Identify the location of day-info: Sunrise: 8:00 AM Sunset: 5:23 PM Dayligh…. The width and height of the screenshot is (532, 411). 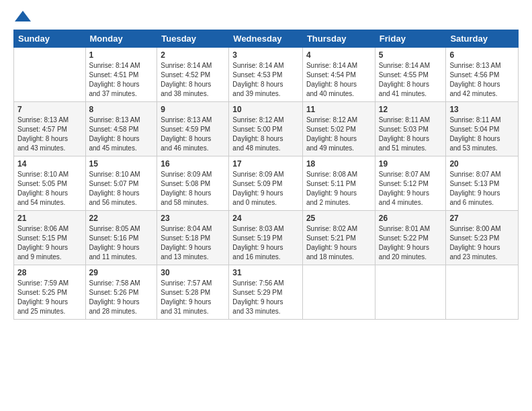
(482, 243).